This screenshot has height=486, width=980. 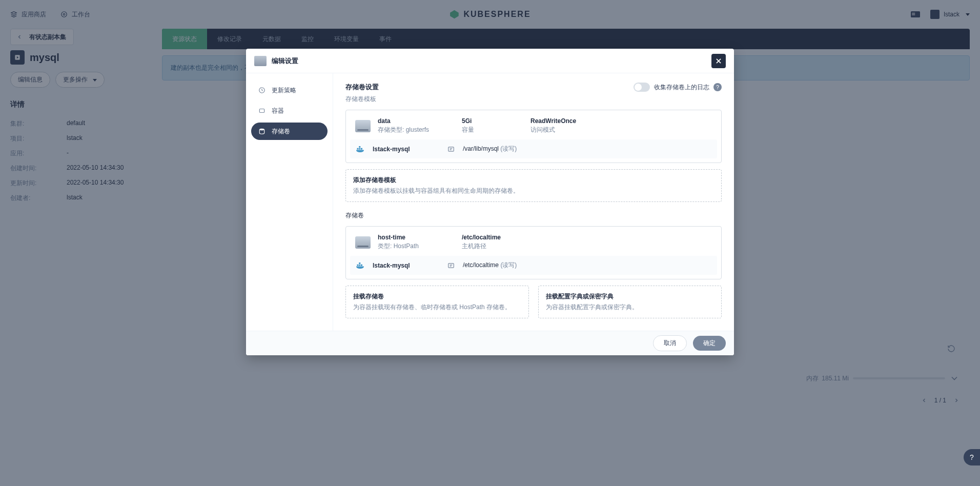 What do you see at coordinates (437, 296) in the screenshot?
I see `card-title: 挂载存储卷` at bounding box center [437, 296].